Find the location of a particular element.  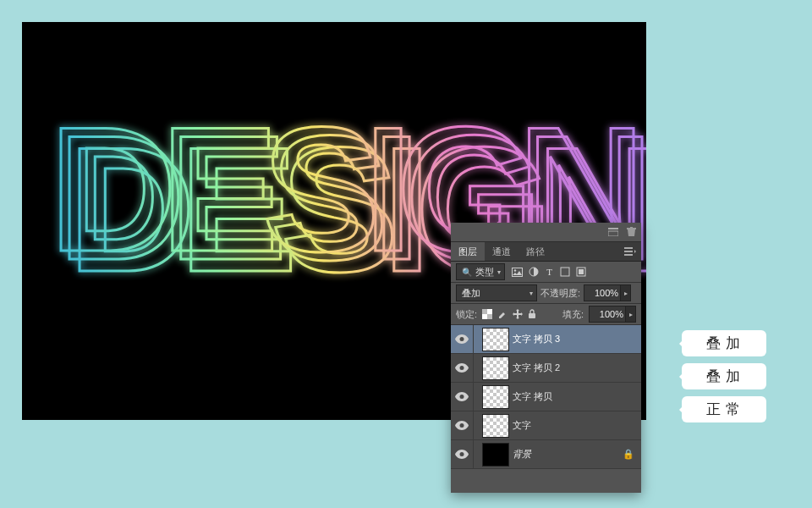

opacity-label: 不透明度: is located at coordinates (560, 293).